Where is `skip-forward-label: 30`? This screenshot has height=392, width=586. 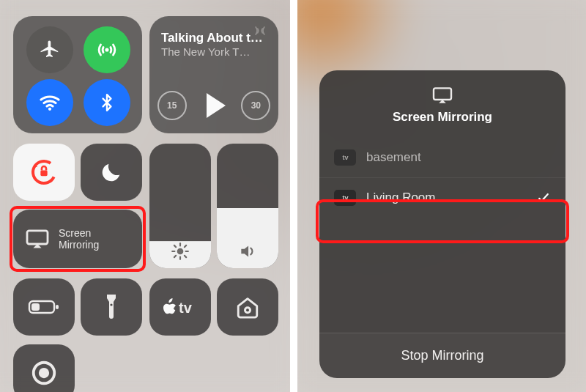
skip-forward-label: 30 is located at coordinates (256, 106).